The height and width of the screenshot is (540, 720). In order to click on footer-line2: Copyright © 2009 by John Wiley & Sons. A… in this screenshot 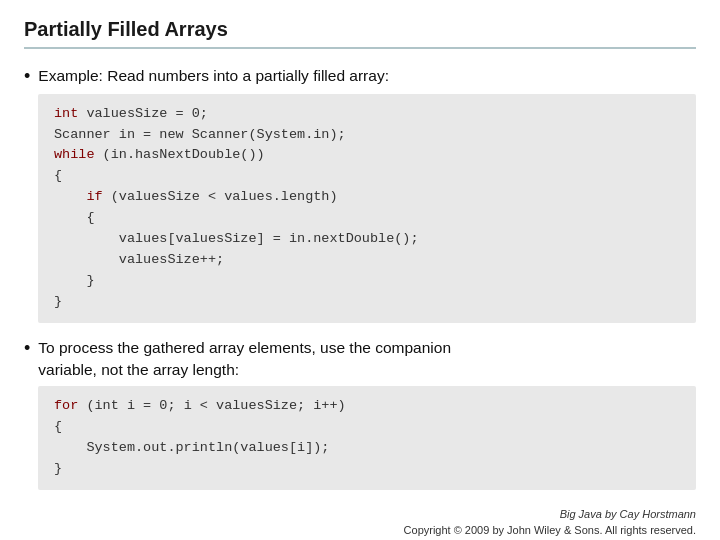, I will do `click(550, 530)`.